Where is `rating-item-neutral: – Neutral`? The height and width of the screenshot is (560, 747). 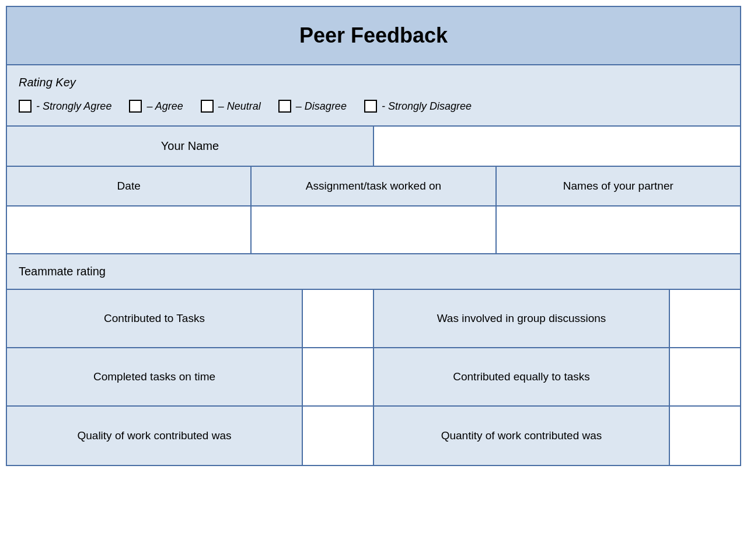
rating-item-neutral: – Neutral is located at coordinates (231, 106).